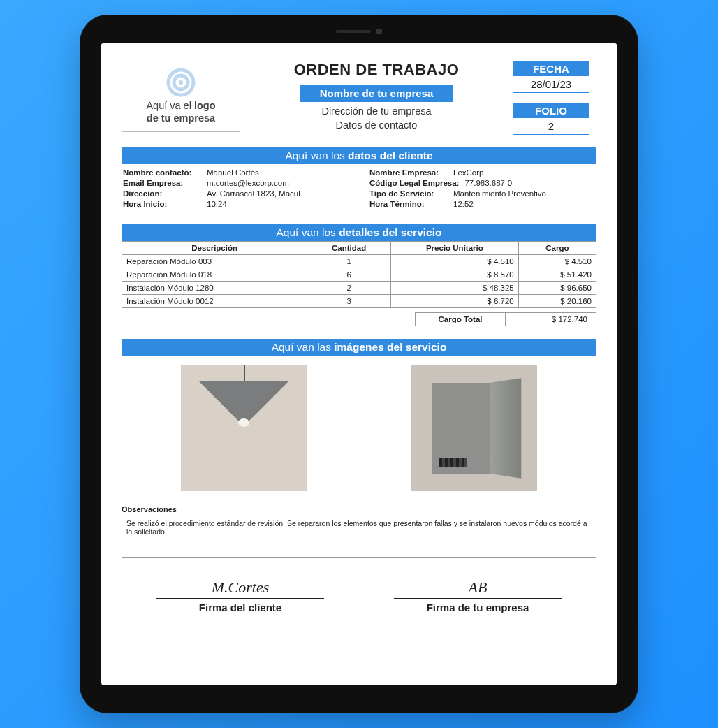 Image resolution: width=718 pixels, height=728 pixels. Describe the element at coordinates (460, 319) in the screenshot. I see `total-label: Cargo Total` at that location.